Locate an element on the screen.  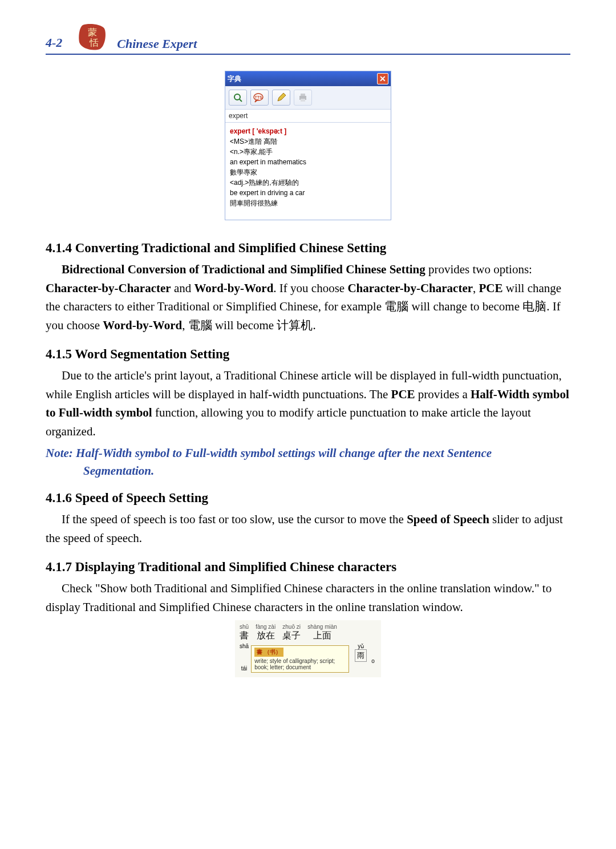
pinyin: yǔ is located at coordinates (360, 646).